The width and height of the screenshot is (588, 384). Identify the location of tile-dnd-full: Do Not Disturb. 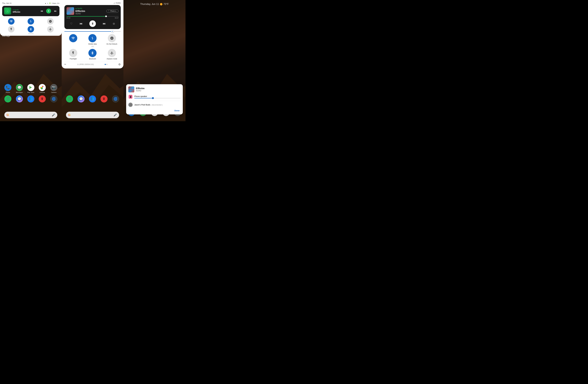
(112, 41).